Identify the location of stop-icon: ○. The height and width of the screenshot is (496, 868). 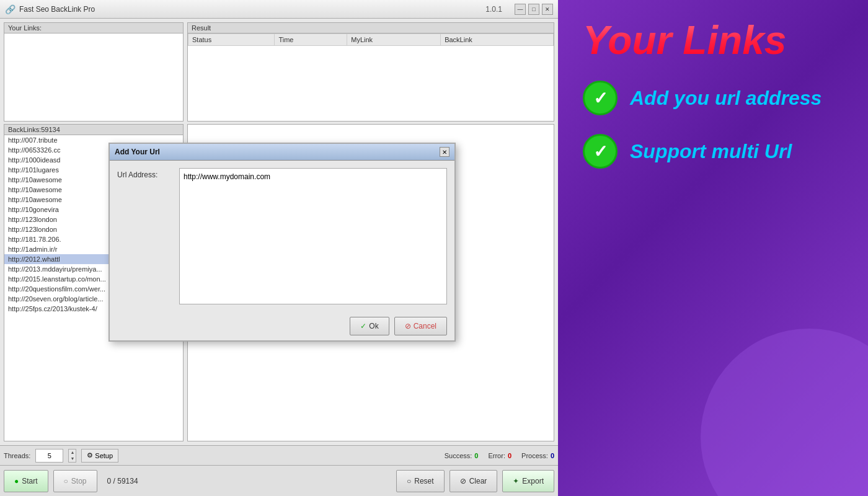
(66, 481).